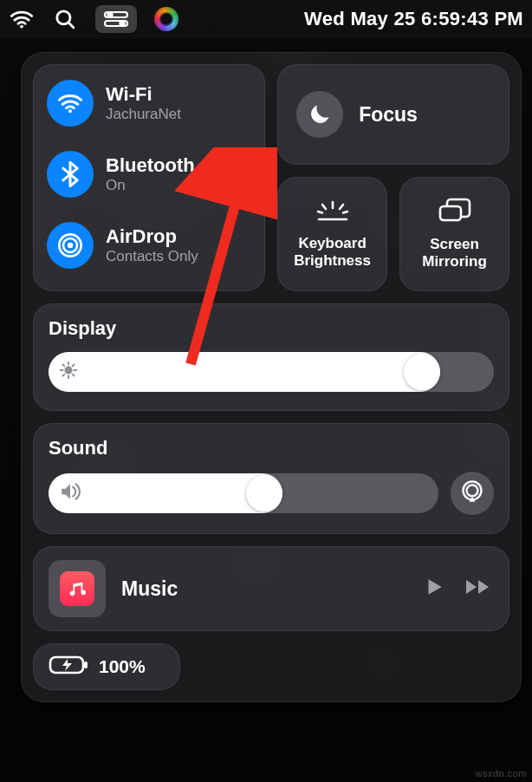 The width and height of the screenshot is (532, 782). Describe the element at coordinates (454, 234) in the screenshot. I see `screen-mirroring-button: Screen Mirroring` at that location.